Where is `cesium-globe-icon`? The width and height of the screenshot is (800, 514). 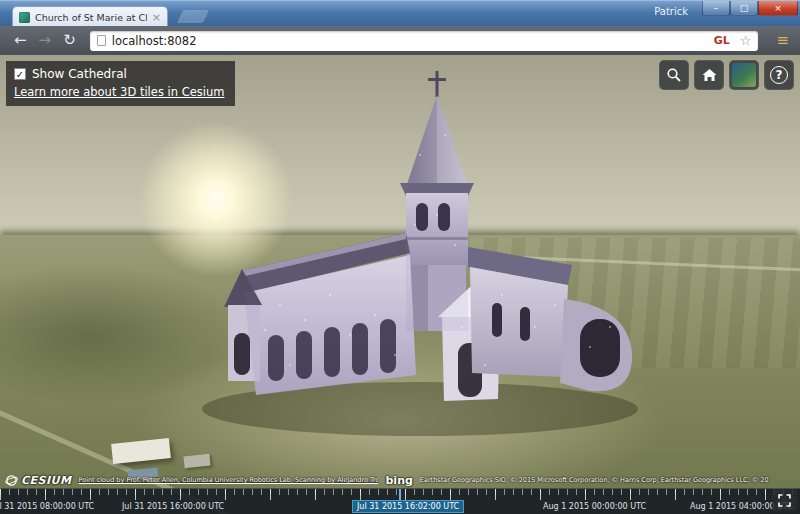
cesium-globe-icon is located at coordinates (12, 480).